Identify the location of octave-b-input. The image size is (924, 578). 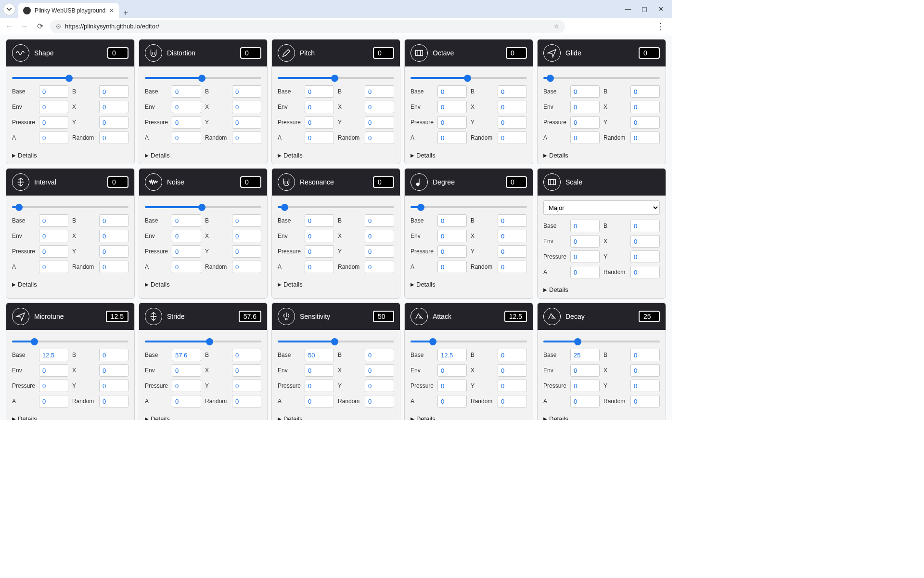
(512, 92).